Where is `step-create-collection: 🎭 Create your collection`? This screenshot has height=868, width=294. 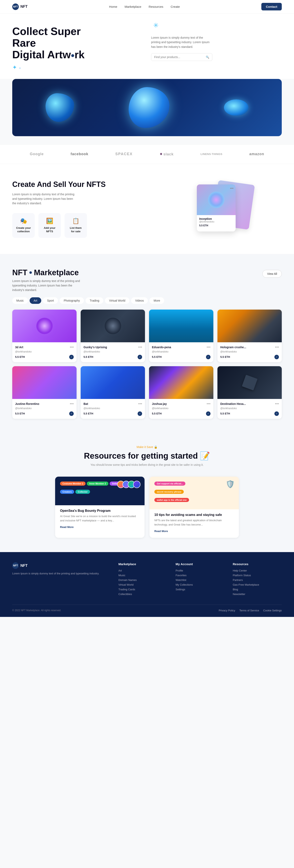
step-create-collection: 🎭 Create your collection is located at coordinates (24, 225).